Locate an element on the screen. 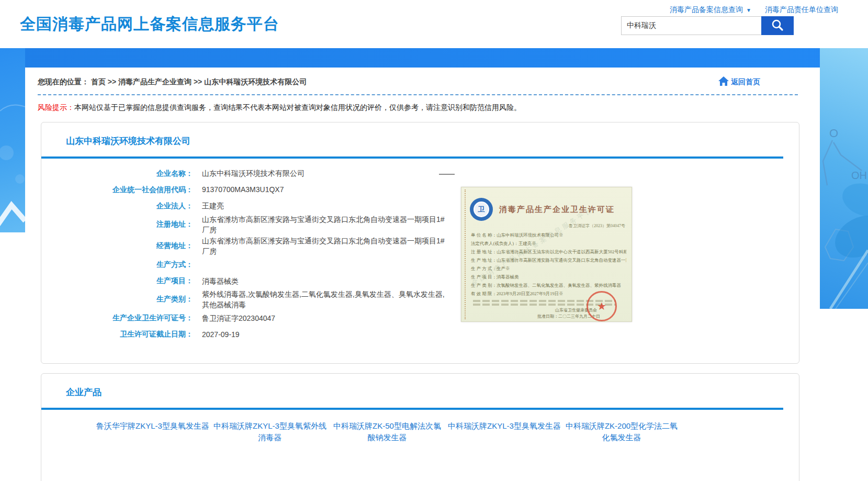  certificate-body: 单 位 名 称：山东中科瑞沃环境技术有限公司※ 法定代表人(或负责人)：王建亮※… is located at coordinates (548, 264).